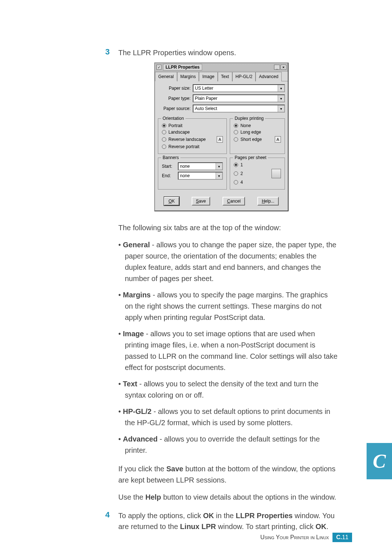 This screenshot has width=392, height=553. Describe the element at coordinates (234, 201) in the screenshot. I see `cancel-button: CancelCancel` at that location.